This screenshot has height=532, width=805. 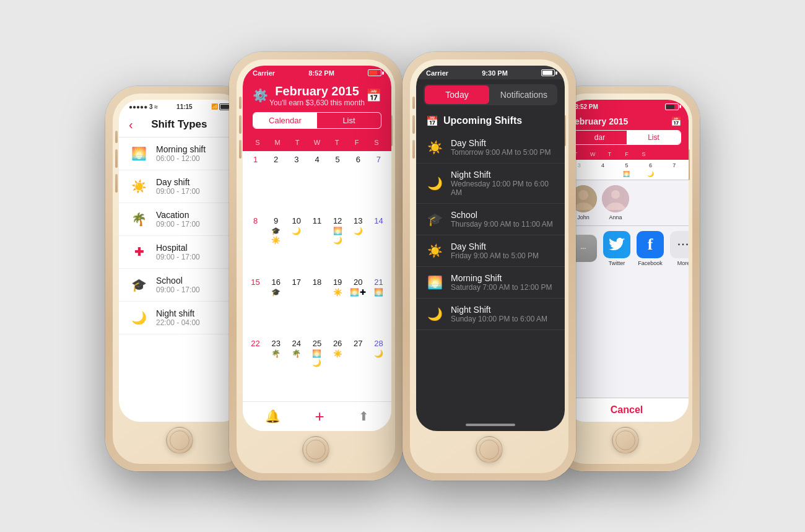 I want to click on list-item: ✚ Hospital 09:00 - 17:00, so click(x=181, y=253).